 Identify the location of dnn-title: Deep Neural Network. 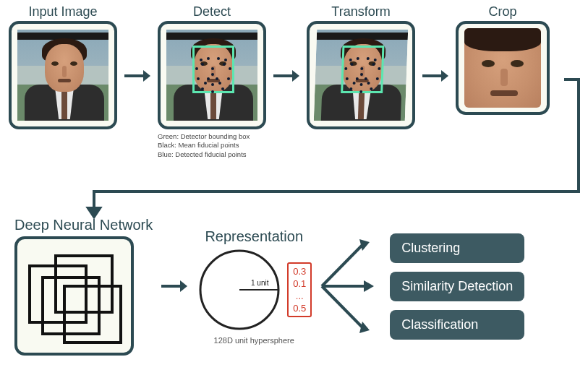
(84, 225).